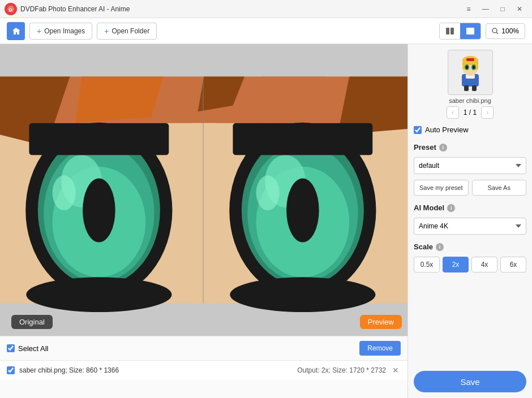 The image size is (532, 398). What do you see at coordinates (470, 31) in the screenshot?
I see `single-view-button` at bounding box center [470, 31].